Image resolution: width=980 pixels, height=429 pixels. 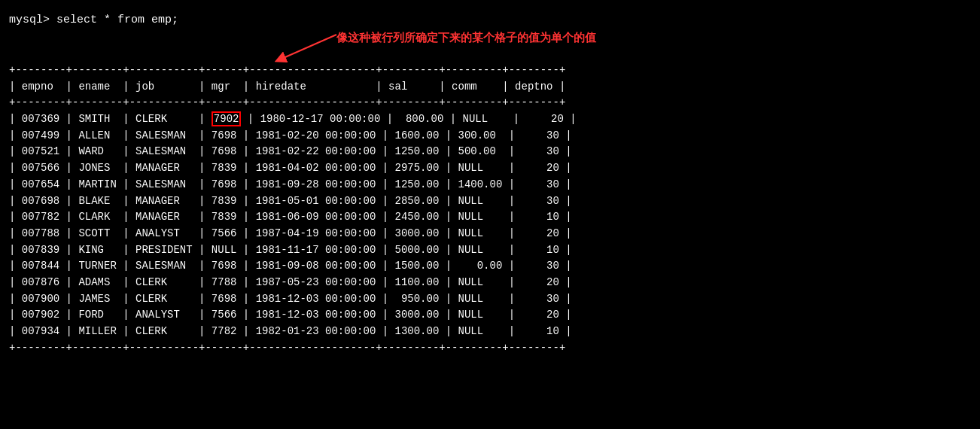 I want to click on table-row: | 007698 | BLAKE | MANAGER | 7839 | 1981…, so click(x=490, y=202).